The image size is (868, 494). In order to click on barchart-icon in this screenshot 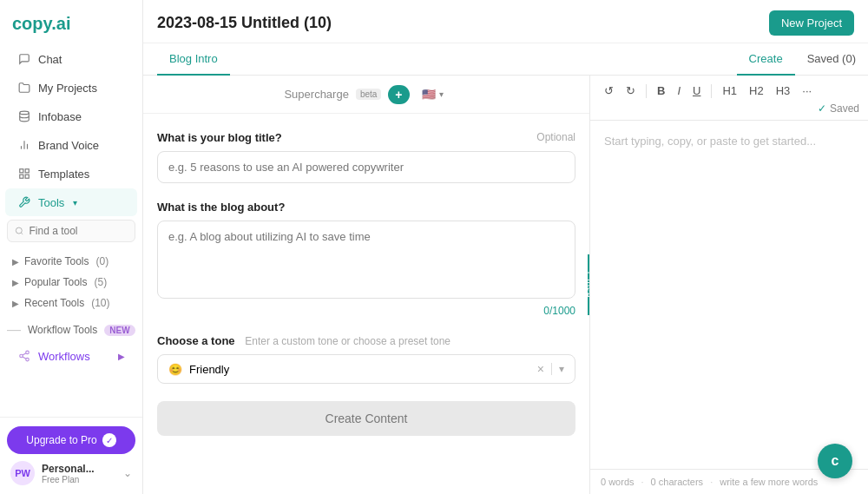, I will do `click(24, 145)`.